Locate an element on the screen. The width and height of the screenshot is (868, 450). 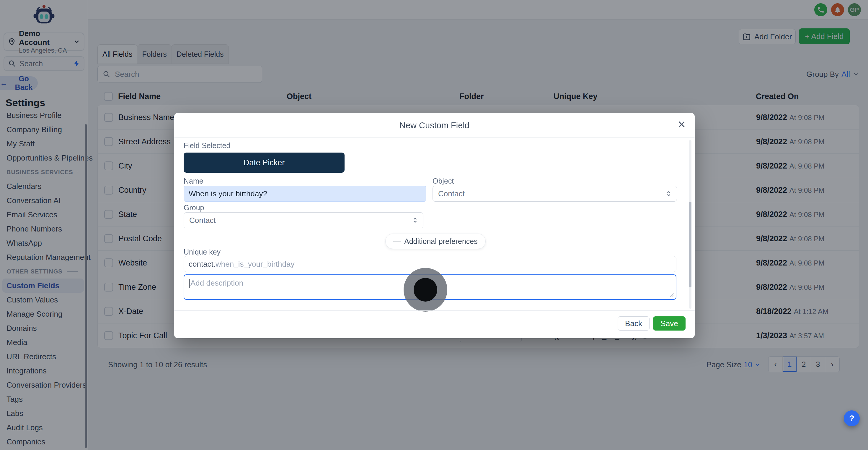
close-icon: ✕ is located at coordinates (682, 124).